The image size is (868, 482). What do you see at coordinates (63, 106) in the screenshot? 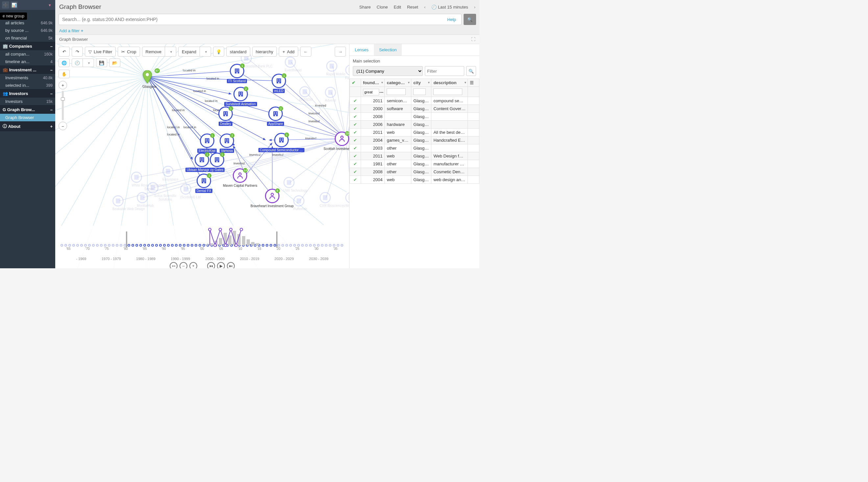
I see `zoom-slider` at bounding box center [63, 106].